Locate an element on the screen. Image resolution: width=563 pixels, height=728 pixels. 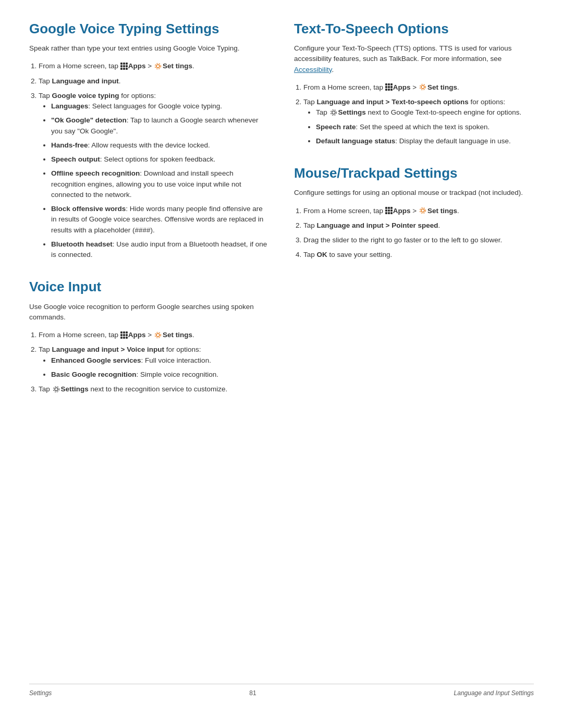
mouse-trackpad-intro: Configure settings for using an optional… is located at coordinates (414, 193).